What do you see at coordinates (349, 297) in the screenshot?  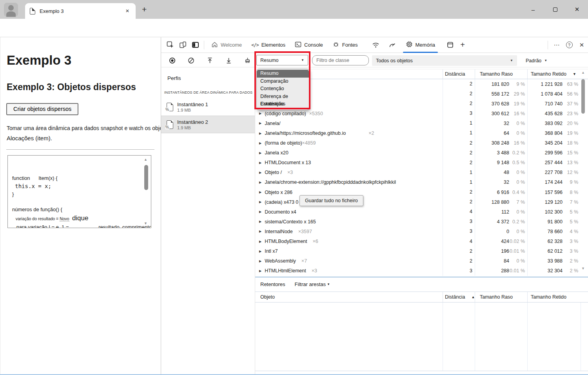 I see `column-object: Objeto` at bounding box center [349, 297].